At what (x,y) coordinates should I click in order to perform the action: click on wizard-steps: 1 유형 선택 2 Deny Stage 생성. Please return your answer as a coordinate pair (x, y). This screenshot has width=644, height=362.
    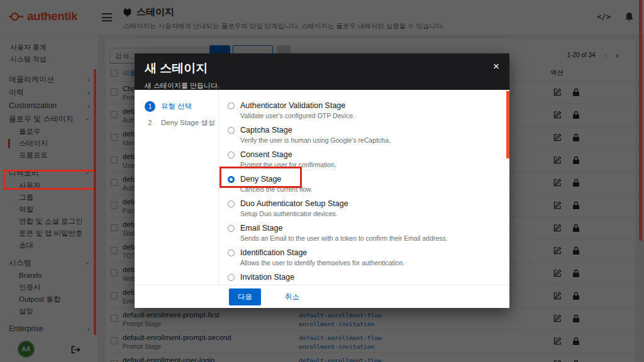
    Looking at the image, I should click on (177, 187).